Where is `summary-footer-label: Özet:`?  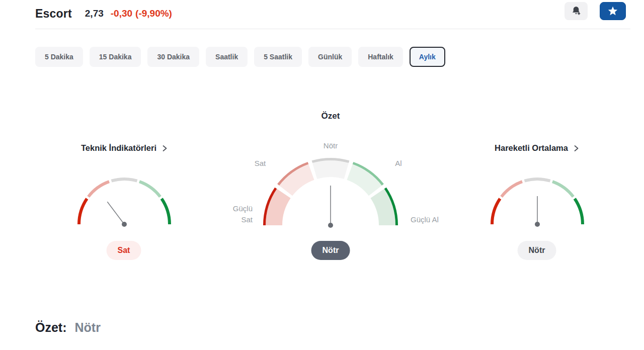 summary-footer-label: Özet: is located at coordinates (51, 328).